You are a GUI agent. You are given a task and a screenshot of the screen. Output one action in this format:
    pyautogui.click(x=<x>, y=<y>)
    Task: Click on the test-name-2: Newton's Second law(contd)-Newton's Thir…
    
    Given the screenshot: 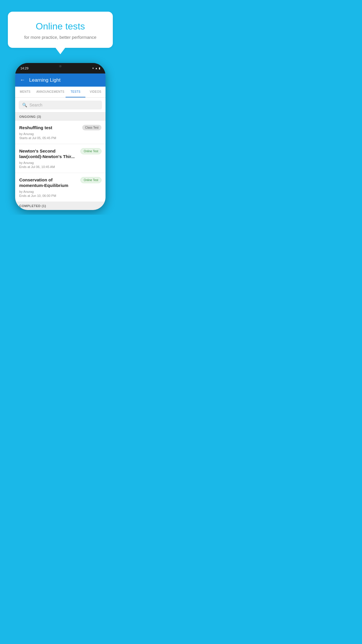 What is the action you would take?
    pyautogui.click(x=49, y=154)
    